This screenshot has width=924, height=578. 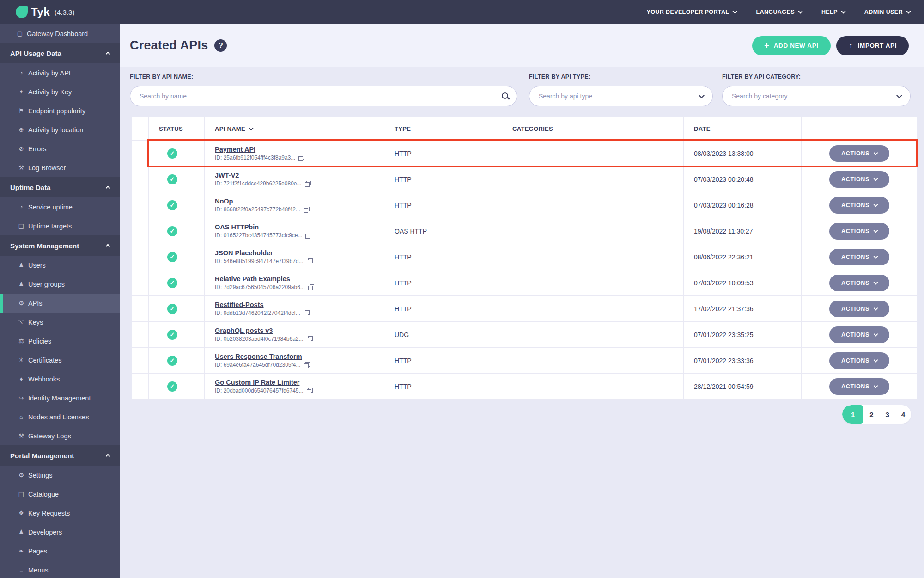 I want to click on api-name-link-oas-httpbin: OAS HTTPbin, so click(x=237, y=227).